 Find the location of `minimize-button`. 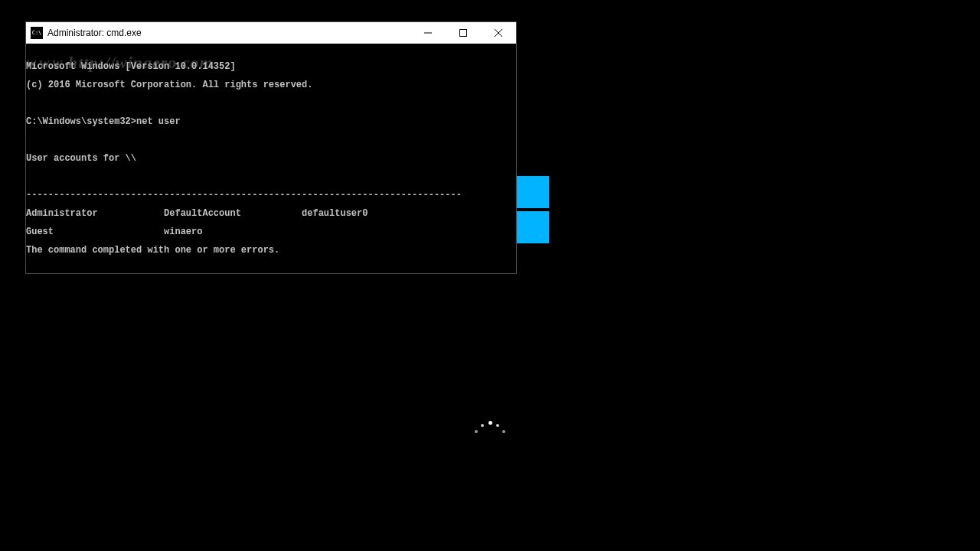

minimize-button is located at coordinates (428, 33).